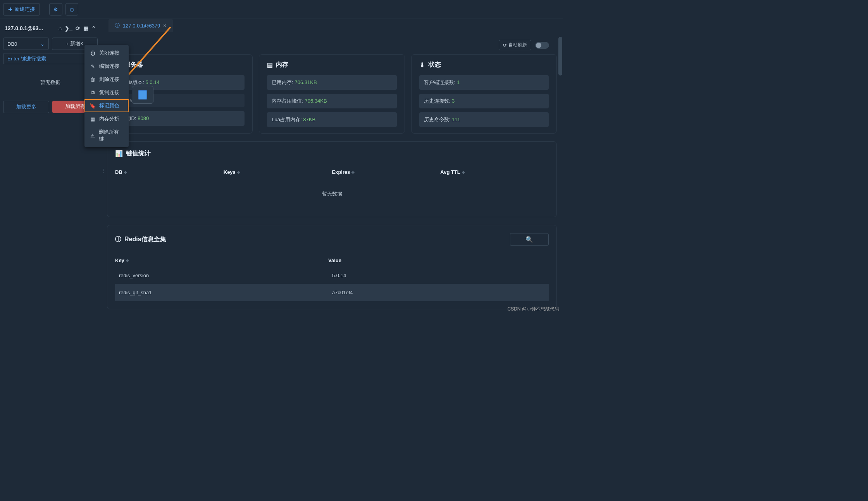 This screenshot has width=868, height=501. What do you see at coordinates (515, 45) in the screenshot?
I see `auto-refresh-button: ⟳ 自动刷新` at bounding box center [515, 45].